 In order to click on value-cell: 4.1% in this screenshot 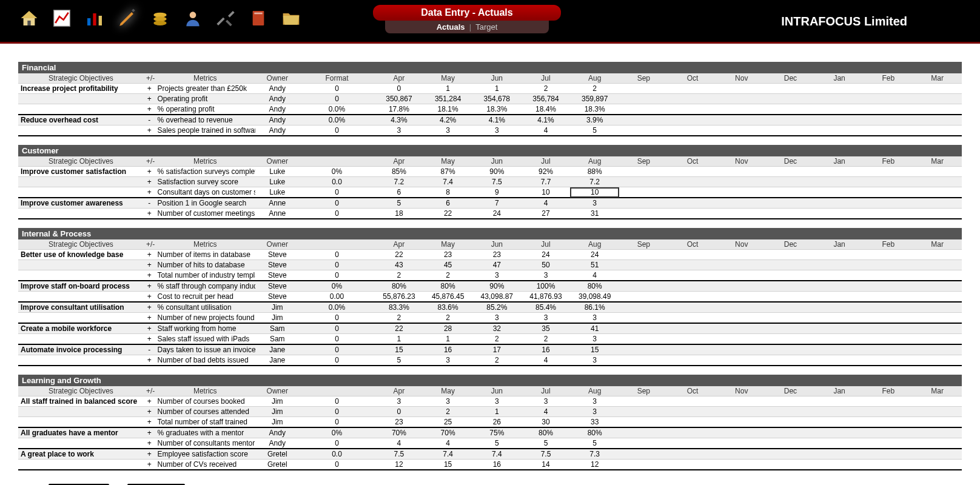, I will do `click(497, 120)`.